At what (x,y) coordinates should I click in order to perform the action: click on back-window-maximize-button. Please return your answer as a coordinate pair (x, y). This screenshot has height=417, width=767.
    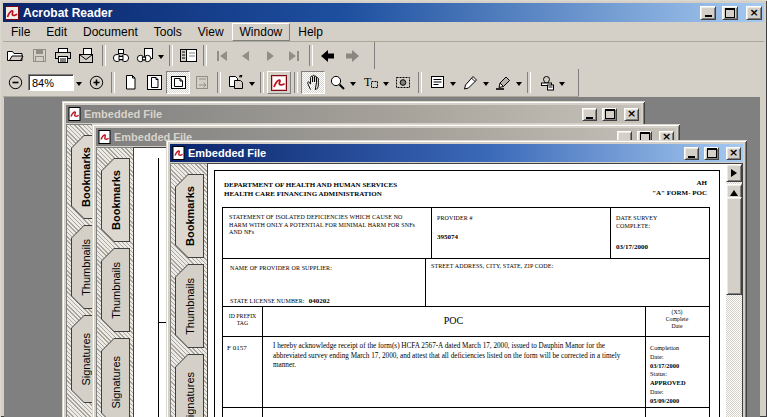
    Looking at the image, I should click on (610, 114).